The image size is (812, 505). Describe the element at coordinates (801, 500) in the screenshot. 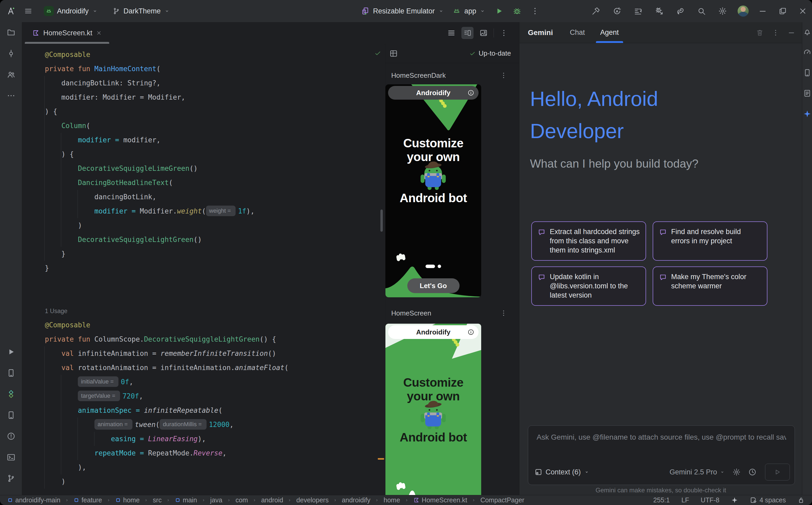

I see `file-writable-icon` at that location.